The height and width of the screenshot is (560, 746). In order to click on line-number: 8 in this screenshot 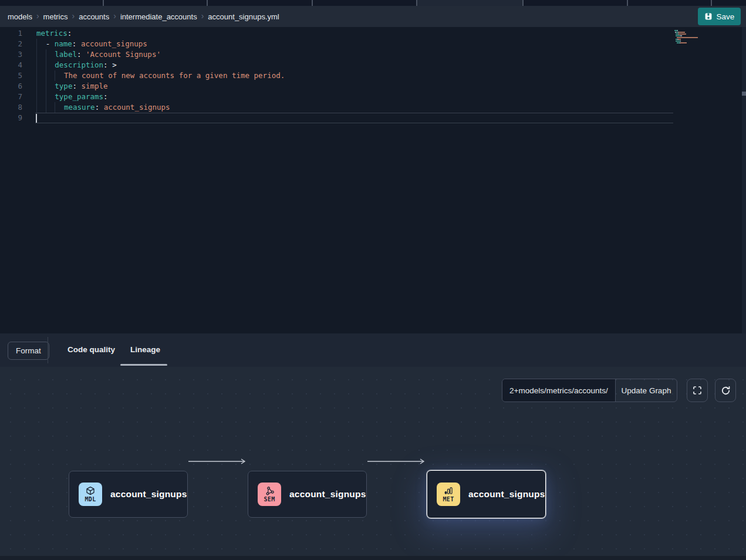, I will do `click(18, 107)`.